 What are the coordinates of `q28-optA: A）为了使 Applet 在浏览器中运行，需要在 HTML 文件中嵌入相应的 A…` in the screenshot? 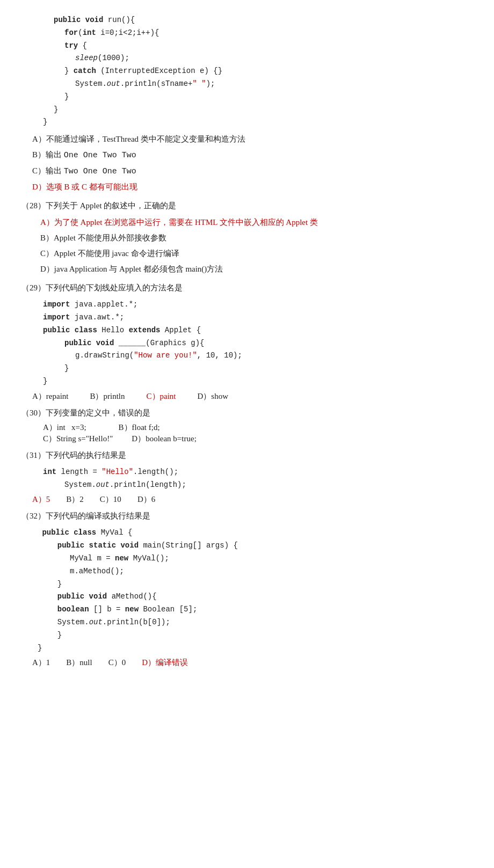 It's located at (252, 222).